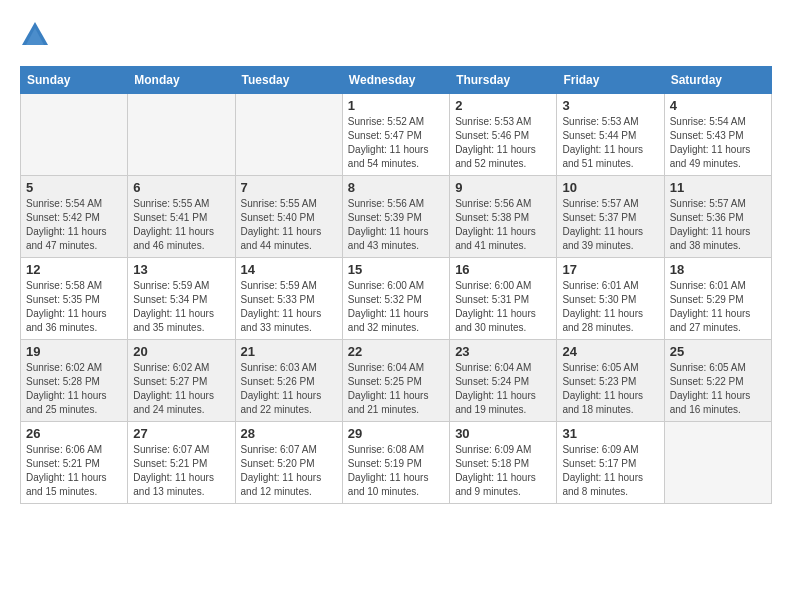 This screenshot has height=612, width=792. I want to click on day-detail: Sunrise: 5:53 AMSunset: 5:44 PMDaylight:…, so click(610, 143).